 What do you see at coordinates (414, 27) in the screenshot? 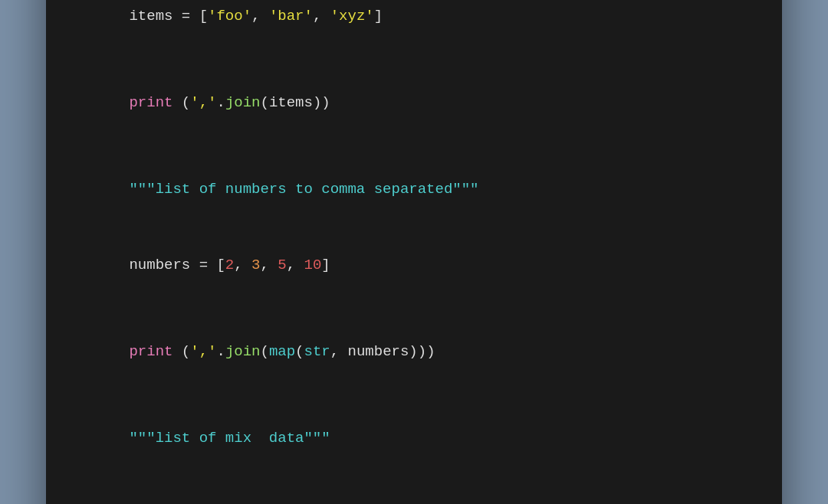
I see `code-line-items-assign: items = ['foo', 'bar', 'xyz']` at bounding box center [414, 27].